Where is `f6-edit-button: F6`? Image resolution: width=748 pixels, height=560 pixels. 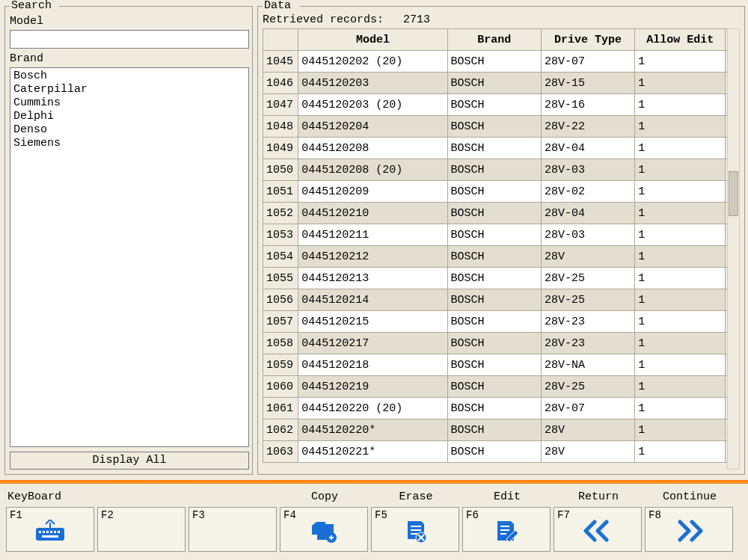
f6-edit-button: F6 is located at coordinates (506, 529).